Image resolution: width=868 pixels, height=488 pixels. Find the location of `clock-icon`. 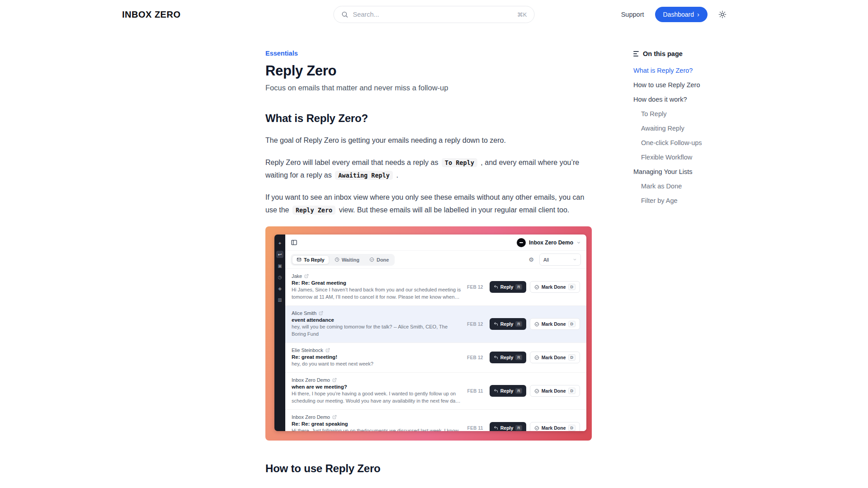

clock-icon is located at coordinates (337, 259).